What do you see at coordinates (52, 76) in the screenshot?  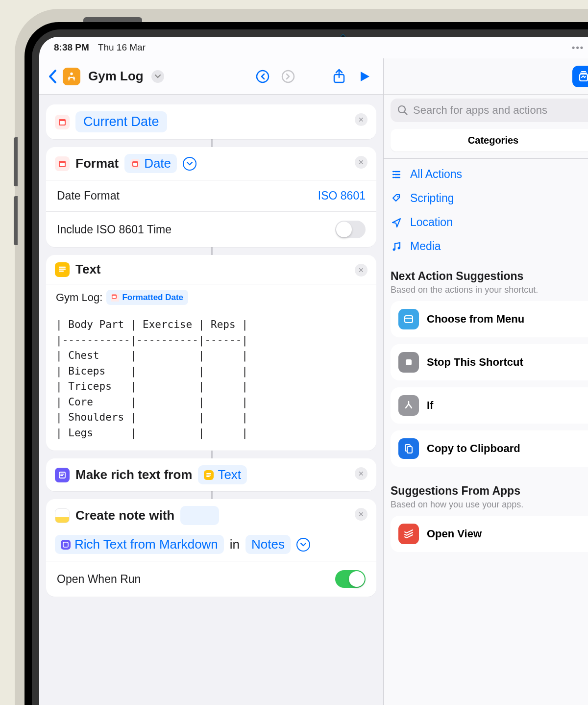 I see `back-button` at bounding box center [52, 76].